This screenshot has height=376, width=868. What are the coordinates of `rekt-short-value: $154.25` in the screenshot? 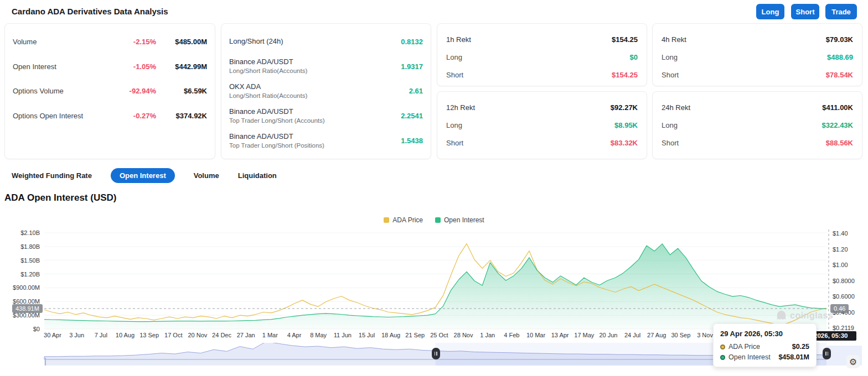 It's located at (624, 75).